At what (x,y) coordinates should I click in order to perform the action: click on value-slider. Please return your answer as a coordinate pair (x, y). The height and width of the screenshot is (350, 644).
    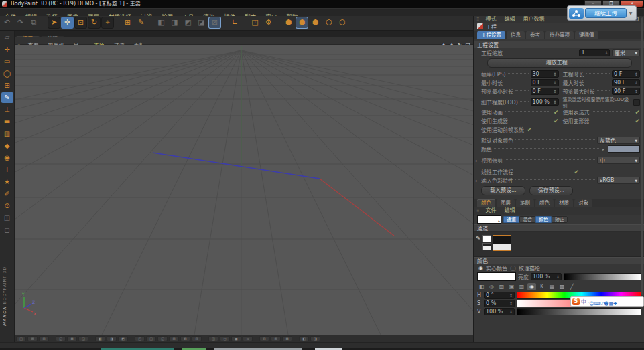
    Looking at the image, I should click on (579, 312).